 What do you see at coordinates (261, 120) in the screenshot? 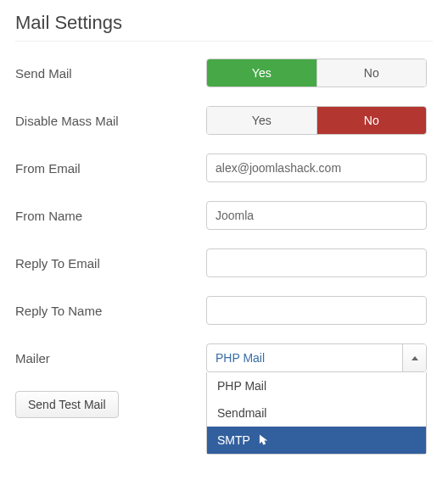
I see `disable-mass-mail-yes: Yes` at bounding box center [261, 120].